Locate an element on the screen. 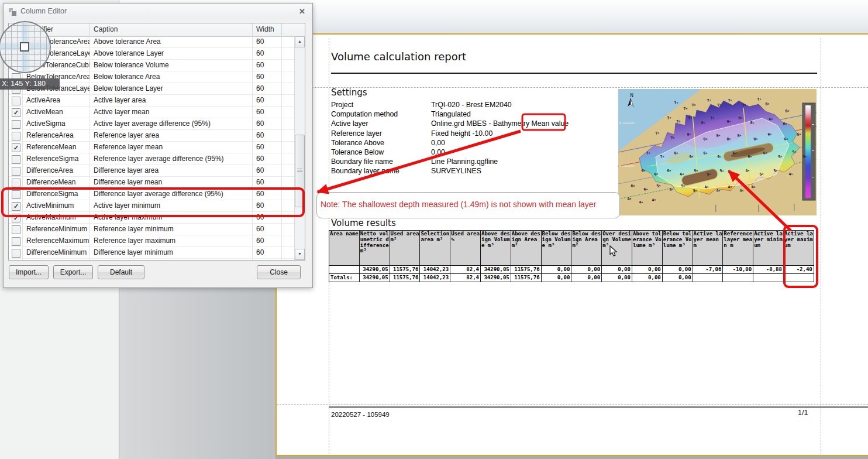  scroll-up-button: ▲ is located at coordinates (299, 42).